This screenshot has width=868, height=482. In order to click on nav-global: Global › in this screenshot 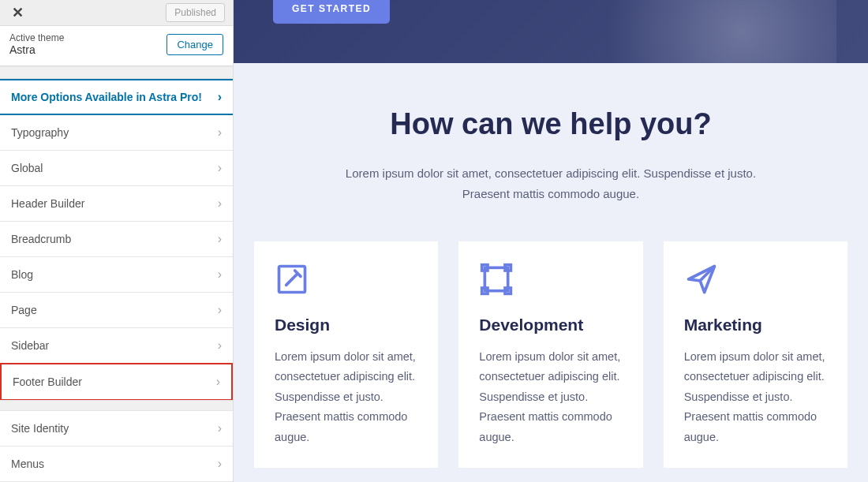, I will do `click(117, 169)`.